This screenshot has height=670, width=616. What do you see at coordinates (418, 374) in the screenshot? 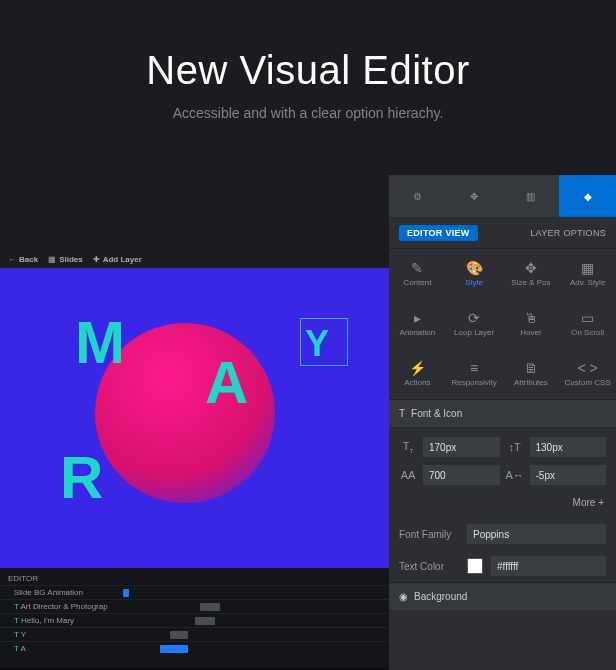
I see `option-actions: ⚡Actions` at bounding box center [418, 374].